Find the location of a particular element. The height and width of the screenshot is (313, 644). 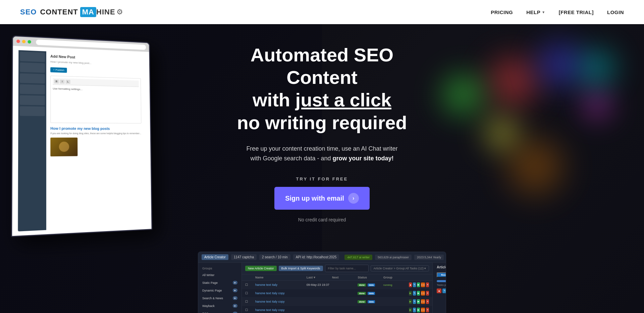

app-td-last: 09-May-23 19:37 is located at coordinates (319, 285).